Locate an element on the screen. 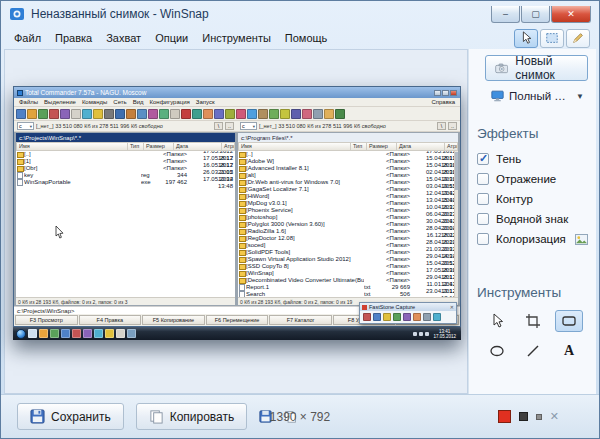 The width and height of the screenshot is (600, 439). menu-item: Помощь is located at coordinates (306, 38).